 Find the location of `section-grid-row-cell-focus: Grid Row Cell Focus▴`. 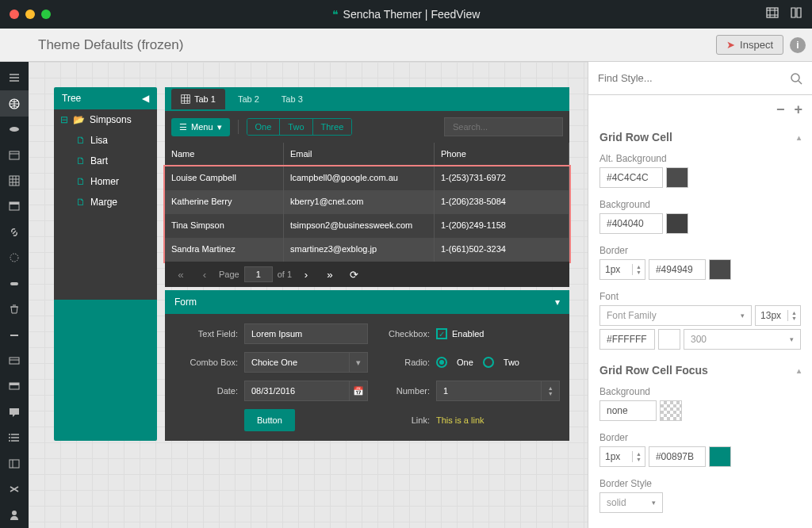

section-grid-row-cell-focus: Grid Row Cell Focus▴ is located at coordinates (700, 370).